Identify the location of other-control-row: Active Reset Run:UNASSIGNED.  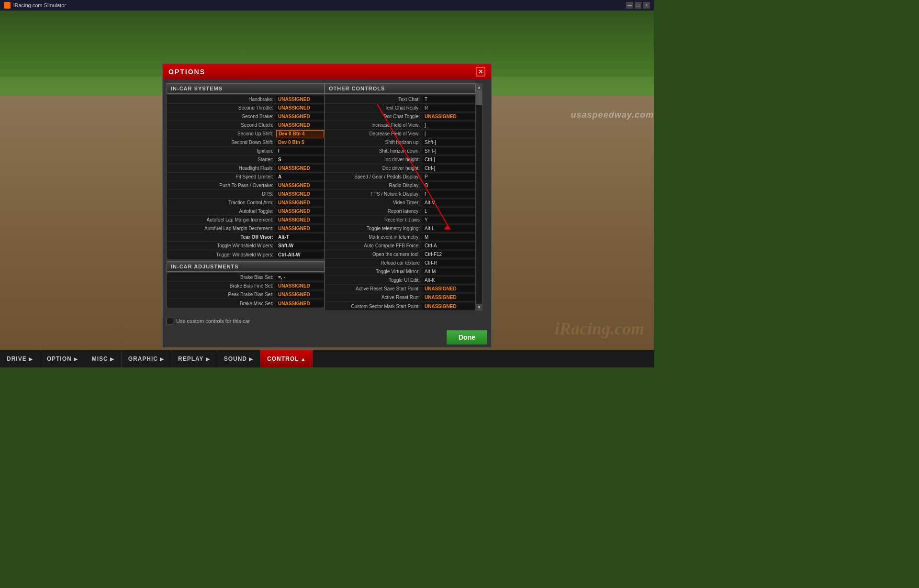
(400, 298).